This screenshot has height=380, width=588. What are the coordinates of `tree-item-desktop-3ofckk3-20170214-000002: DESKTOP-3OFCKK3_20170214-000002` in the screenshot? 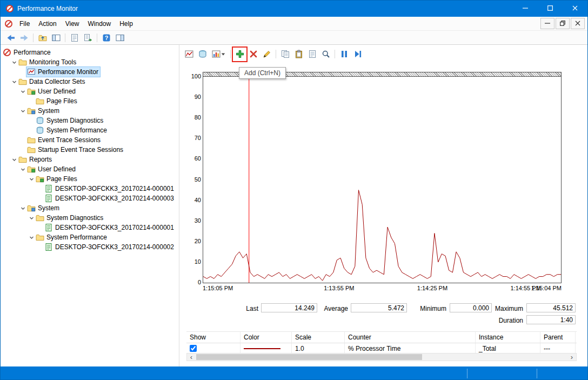 It's located at (90, 247).